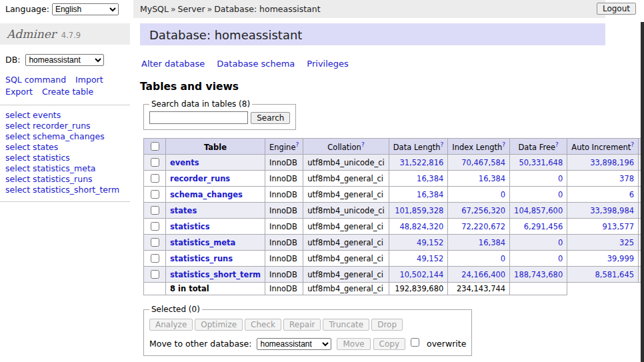 The image size is (644, 362). I want to click on db-select: homeassistant, so click(65, 60).